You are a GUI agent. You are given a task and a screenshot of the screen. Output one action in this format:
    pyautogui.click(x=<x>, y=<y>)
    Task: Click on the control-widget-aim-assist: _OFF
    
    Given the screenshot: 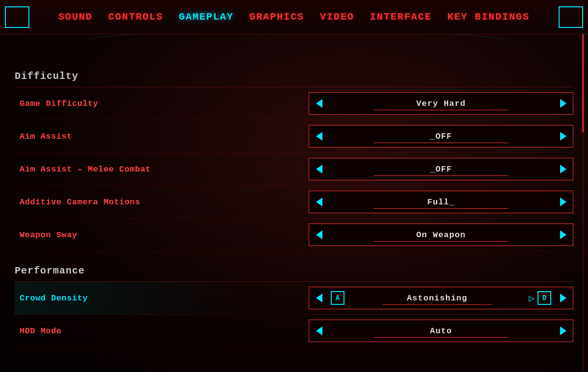 What is the action you would take?
    pyautogui.click(x=441, y=136)
    